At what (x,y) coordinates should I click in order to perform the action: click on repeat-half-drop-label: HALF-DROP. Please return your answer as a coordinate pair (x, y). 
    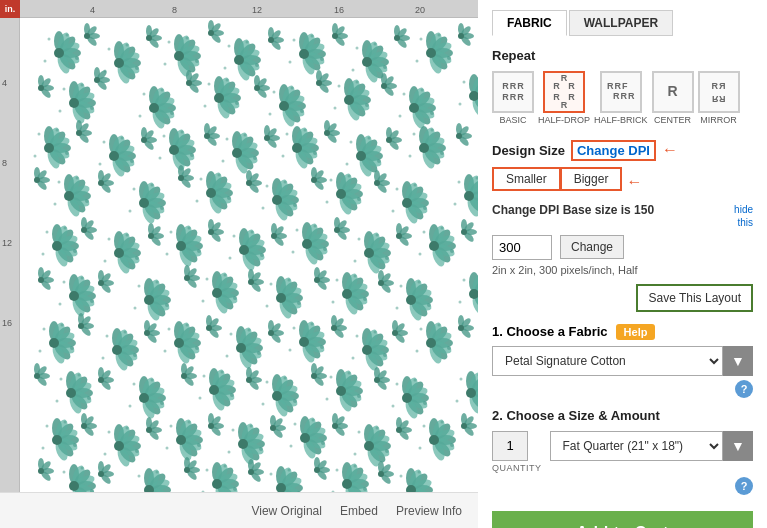
    Looking at the image, I should click on (564, 120).